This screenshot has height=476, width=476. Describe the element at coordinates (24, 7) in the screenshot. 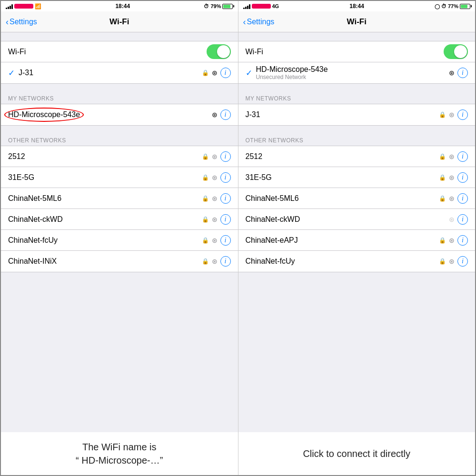

I see `left-status-left: 📶` at that location.